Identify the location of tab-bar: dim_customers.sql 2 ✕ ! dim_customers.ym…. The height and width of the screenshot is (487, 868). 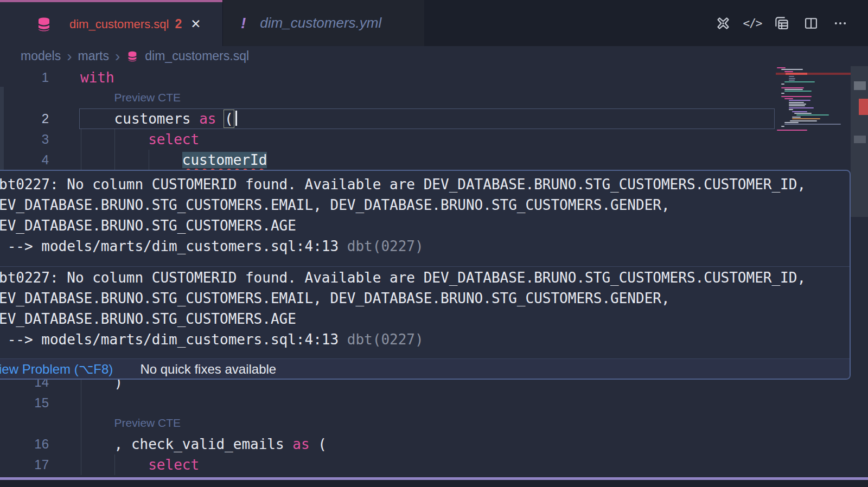
(434, 23).